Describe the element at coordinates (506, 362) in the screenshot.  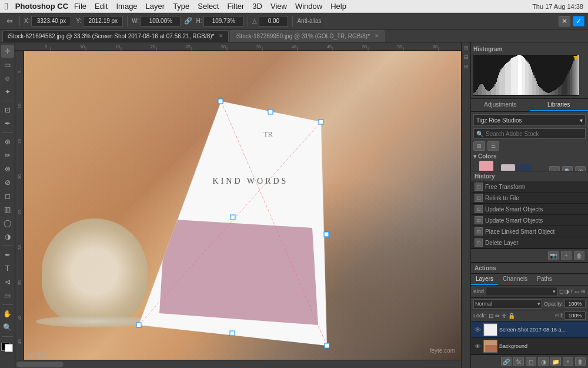
I see `layers-link-btn: 🔗` at that location.